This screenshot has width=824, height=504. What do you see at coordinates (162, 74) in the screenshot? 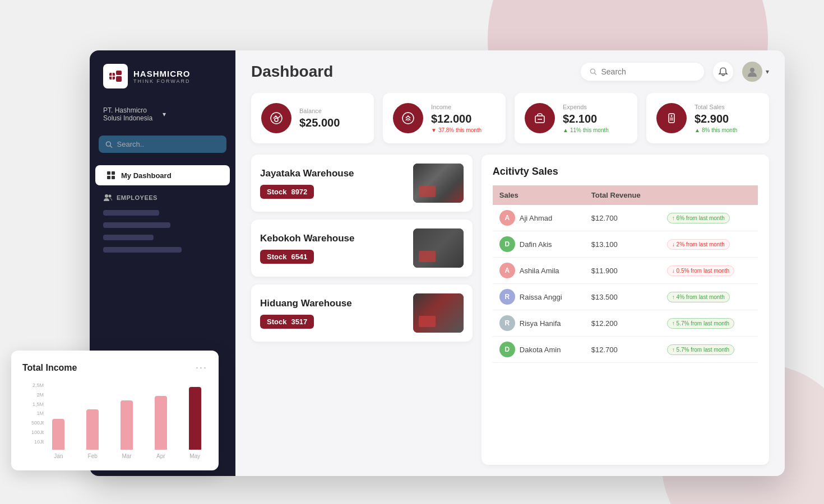
I see `logo-name: HASHMICRO` at bounding box center [162, 74].